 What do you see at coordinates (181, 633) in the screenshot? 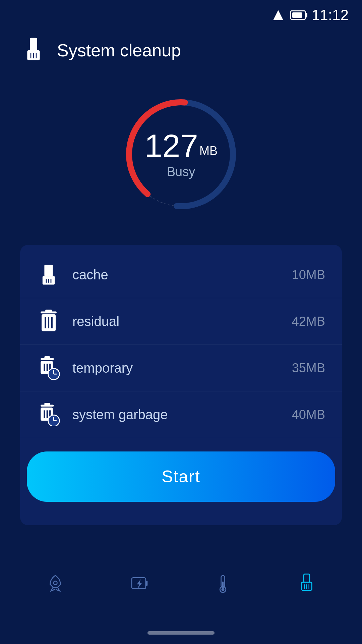
I see `home-indicator` at bounding box center [181, 633].